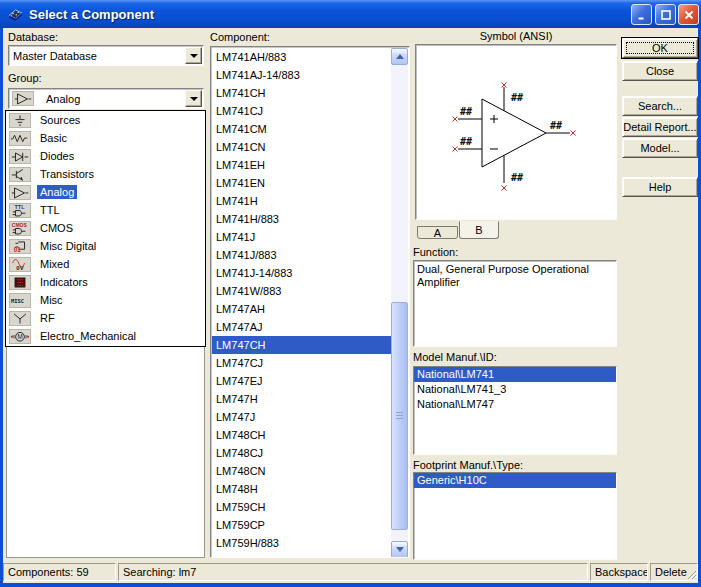  Describe the element at coordinates (515, 410) in the screenshot. I see `model-listbox: National\LM741National\LM741_3National\L…` at that location.